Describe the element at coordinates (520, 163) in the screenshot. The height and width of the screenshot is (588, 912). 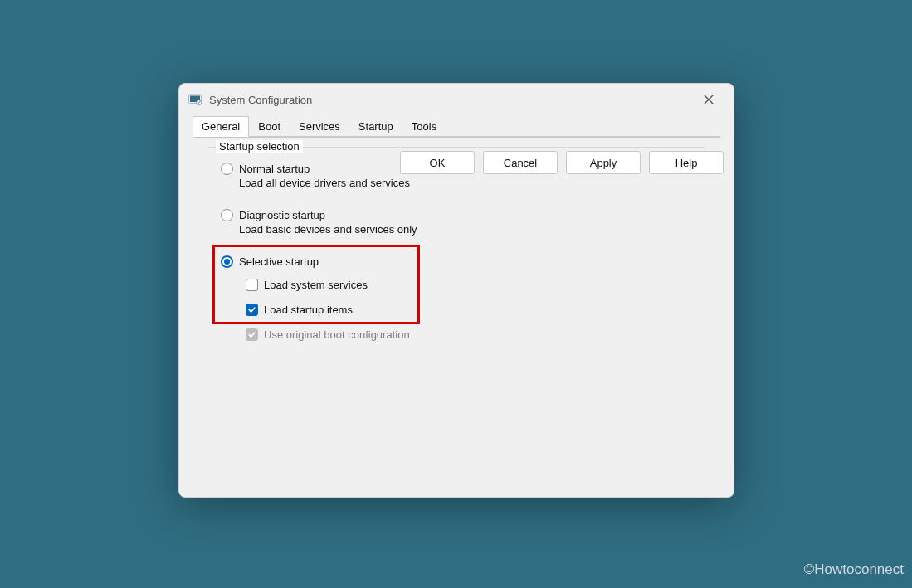
I see `cancel-button: Cancel` at that location.